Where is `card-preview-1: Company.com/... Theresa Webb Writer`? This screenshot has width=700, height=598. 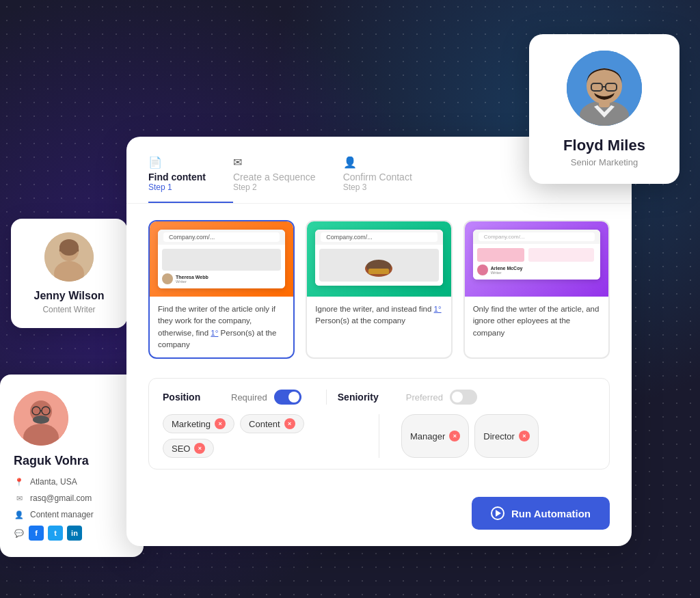
card-preview-1: Company.com/... Theresa Webb Writer is located at coordinates (221, 259).